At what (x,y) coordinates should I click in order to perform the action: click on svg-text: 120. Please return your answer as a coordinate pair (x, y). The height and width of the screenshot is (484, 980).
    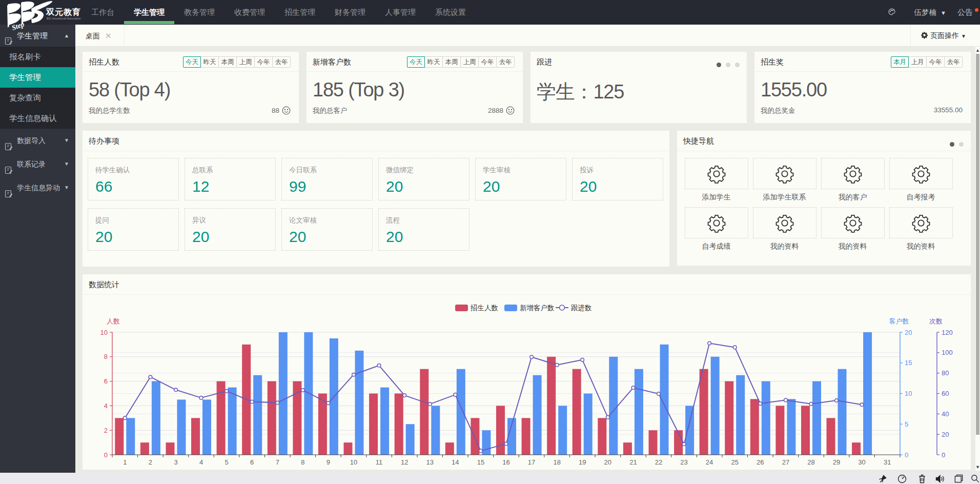
    Looking at the image, I should click on (947, 332).